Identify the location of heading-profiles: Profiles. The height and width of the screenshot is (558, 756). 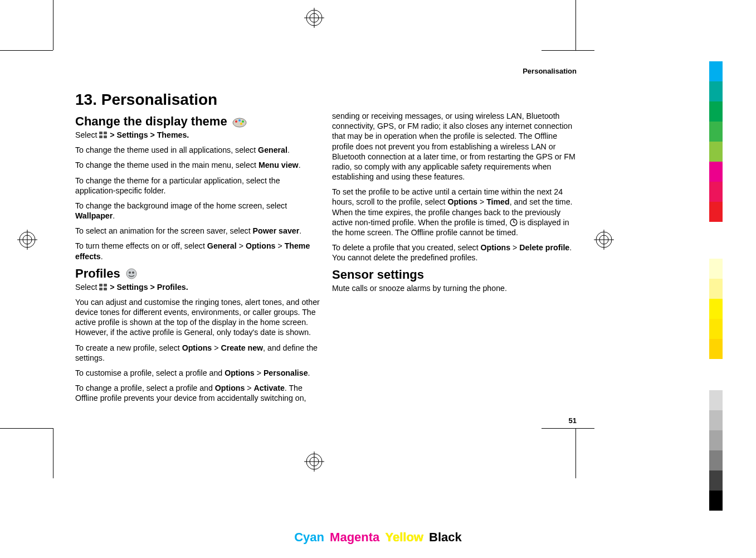
(197, 274).